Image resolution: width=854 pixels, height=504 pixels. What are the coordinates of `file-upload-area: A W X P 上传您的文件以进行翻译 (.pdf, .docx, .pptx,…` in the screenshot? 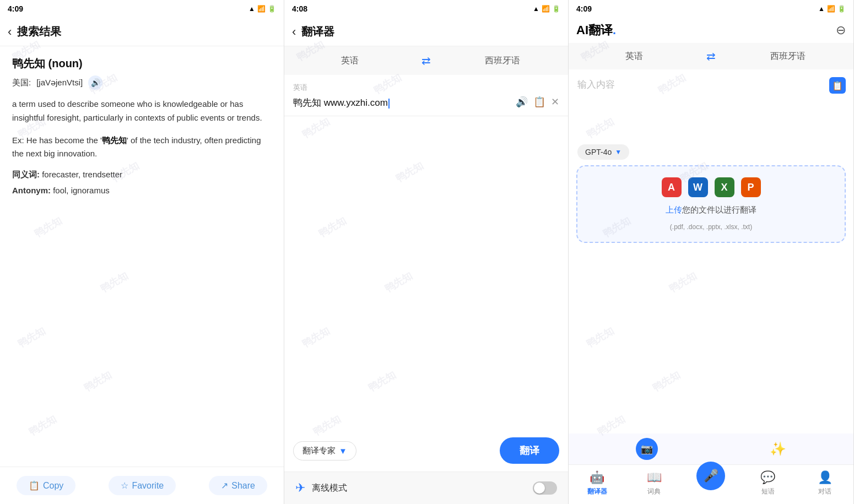 It's located at (711, 204).